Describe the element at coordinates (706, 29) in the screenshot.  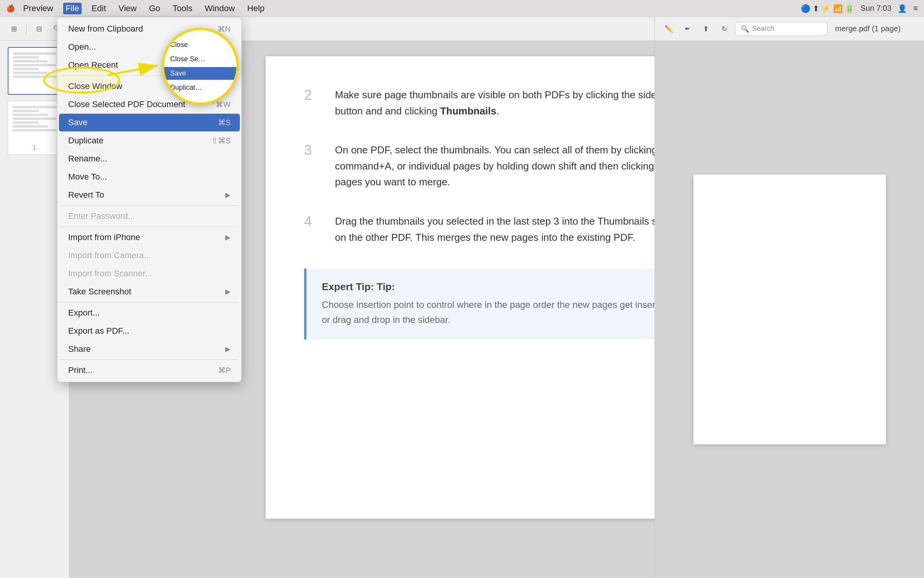
I see `second-toolbar-share: ⬆` at that location.